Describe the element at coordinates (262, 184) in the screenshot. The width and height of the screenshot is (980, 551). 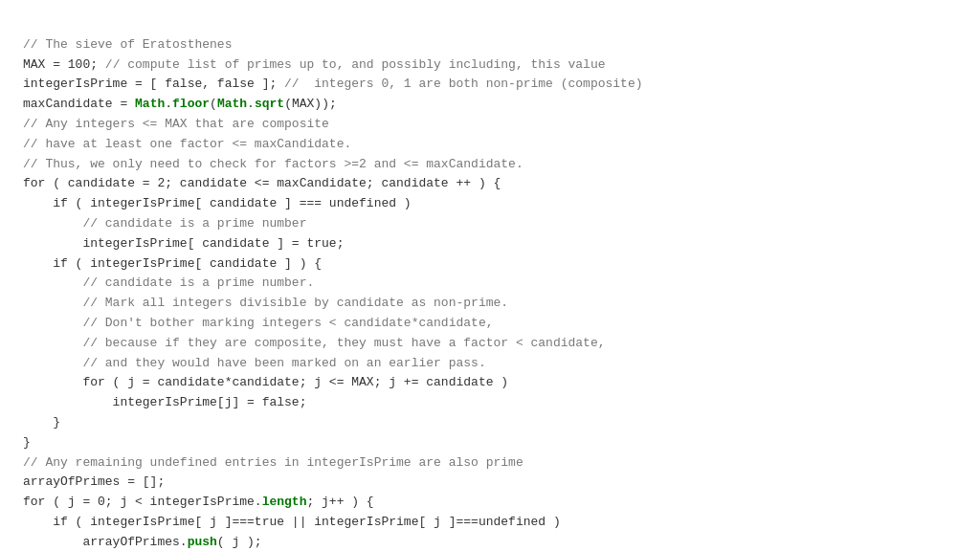
I see `line-8: for ( candidate = 2; candidate <= maxCan…` at that location.